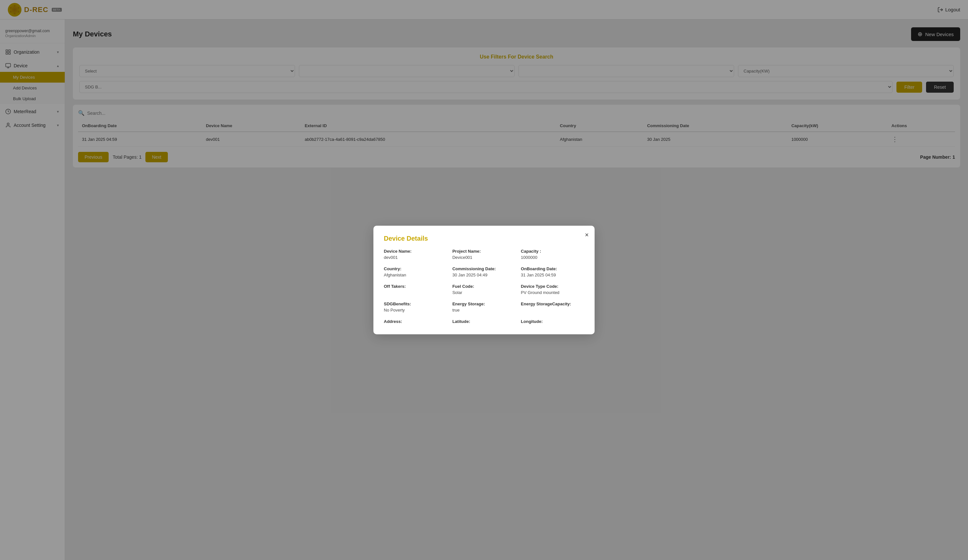  What do you see at coordinates (416, 254) in the screenshot?
I see `modal-field-item: Device Name:dev001` at bounding box center [416, 254].